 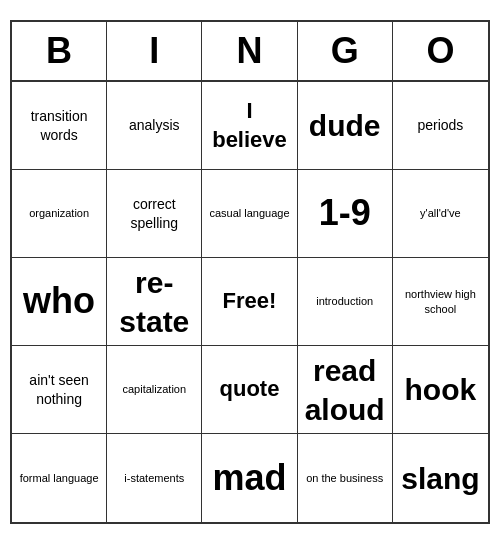 What do you see at coordinates (154, 125) in the screenshot?
I see `cell-text-1: analysis` at bounding box center [154, 125].